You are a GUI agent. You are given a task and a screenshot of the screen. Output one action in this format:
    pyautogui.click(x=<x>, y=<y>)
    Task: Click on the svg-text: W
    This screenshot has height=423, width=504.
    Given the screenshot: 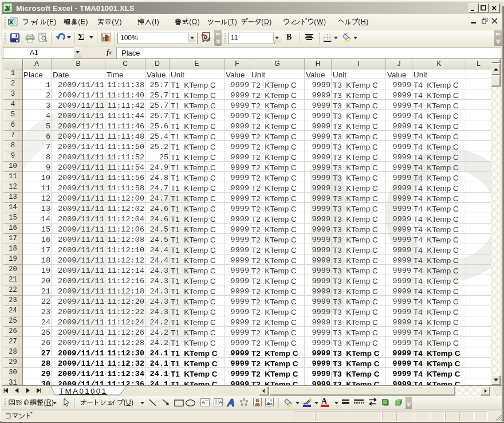 What is the action you would take?
    pyautogui.click(x=320, y=22)
    